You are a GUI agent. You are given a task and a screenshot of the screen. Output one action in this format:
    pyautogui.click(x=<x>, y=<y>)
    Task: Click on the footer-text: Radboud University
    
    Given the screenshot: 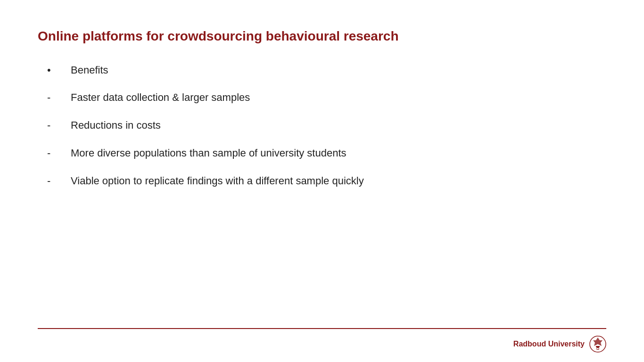 What is the action you would take?
    pyautogui.click(x=549, y=344)
    